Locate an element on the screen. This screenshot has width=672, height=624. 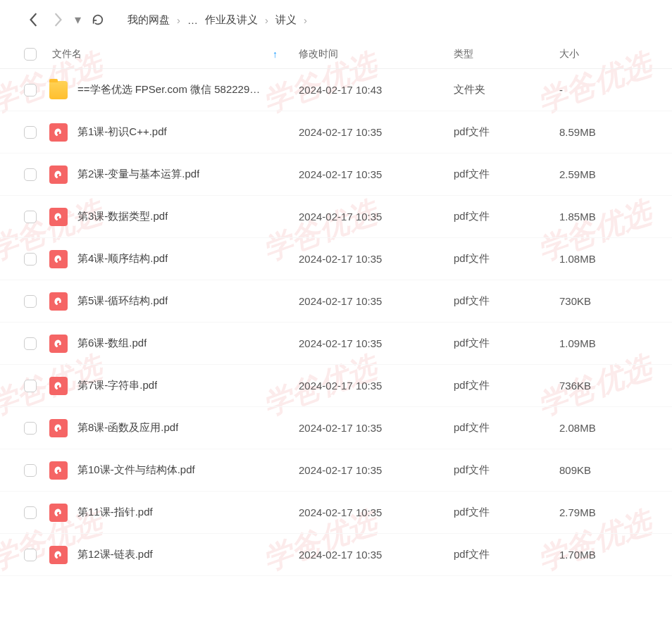
file-name-cell: 第5课-循环结构.pdf is located at coordinates (174, 301).